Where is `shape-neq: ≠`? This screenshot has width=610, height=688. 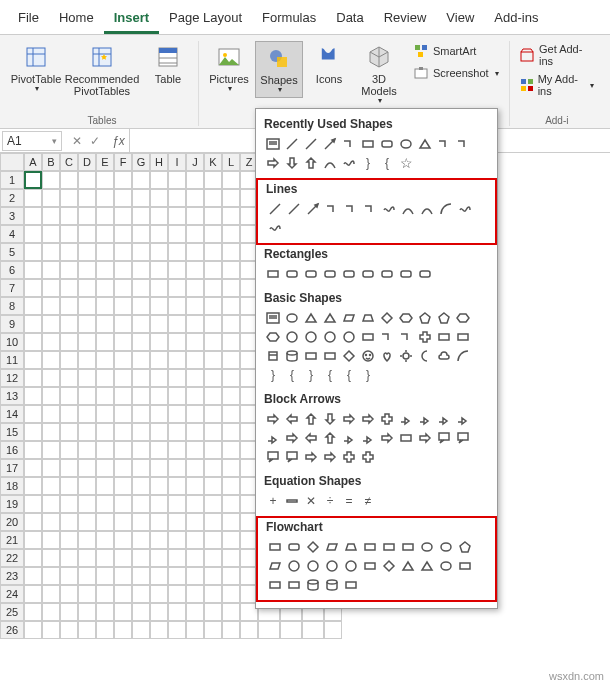
shape-neq: ≠ is located at coordinates (368, 501).